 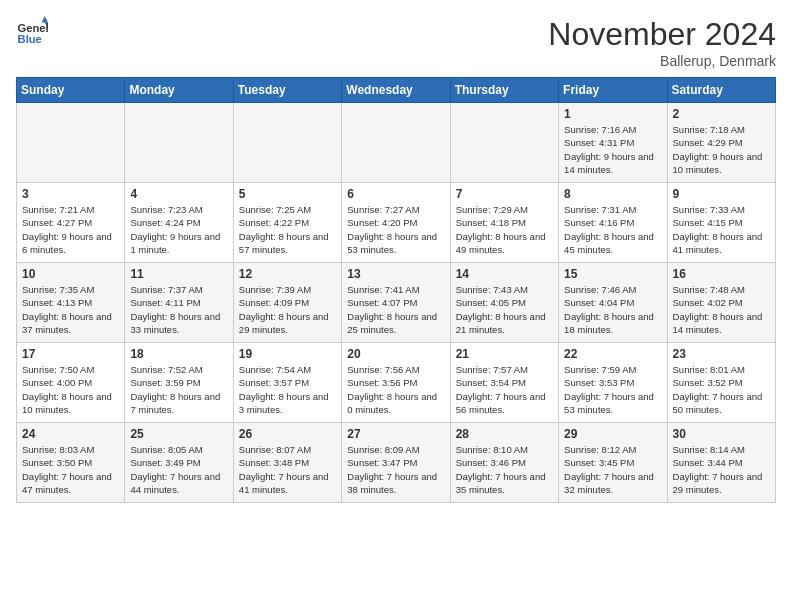 What do you see at coordinates (396, 42) in the screenshot?
I see `page-header: General Blue November 2024 Ballerup, Den…` at bounding box center [396, 42].